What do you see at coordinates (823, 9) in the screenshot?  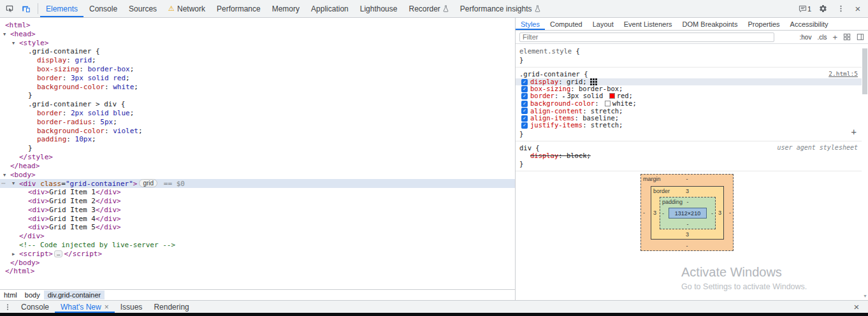 I see `settings-gear-icon` at bounding box center [823, 9].